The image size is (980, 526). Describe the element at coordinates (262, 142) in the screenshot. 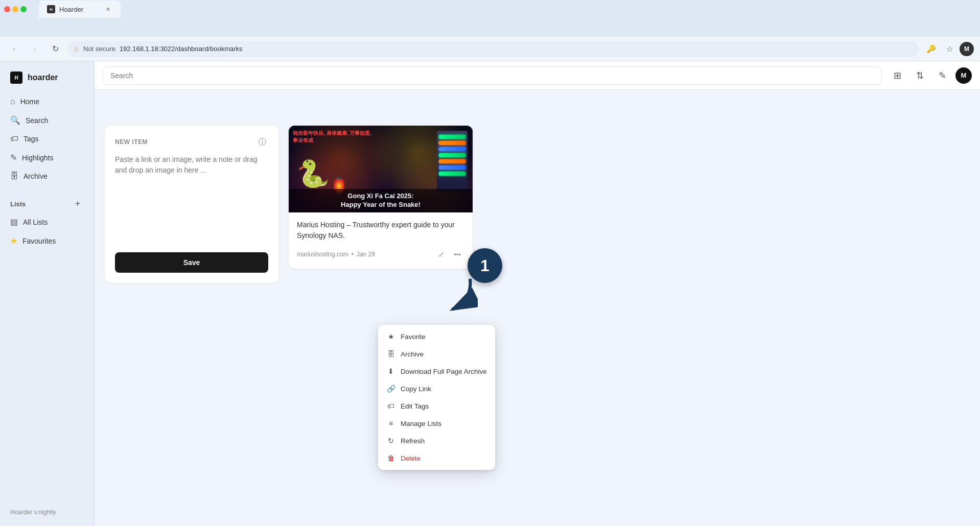

I see `new-item-info-button: ⓘ` at that location.